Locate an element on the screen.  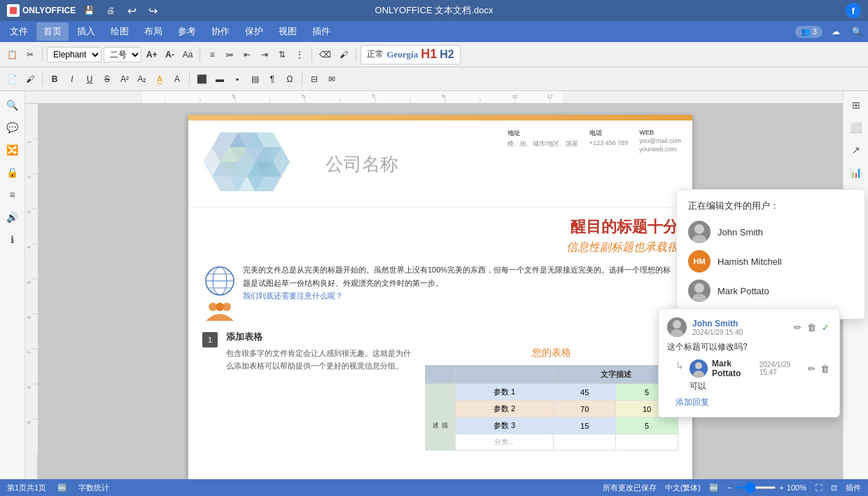
menu-home: 首页 is located at coordinates (52, 32).